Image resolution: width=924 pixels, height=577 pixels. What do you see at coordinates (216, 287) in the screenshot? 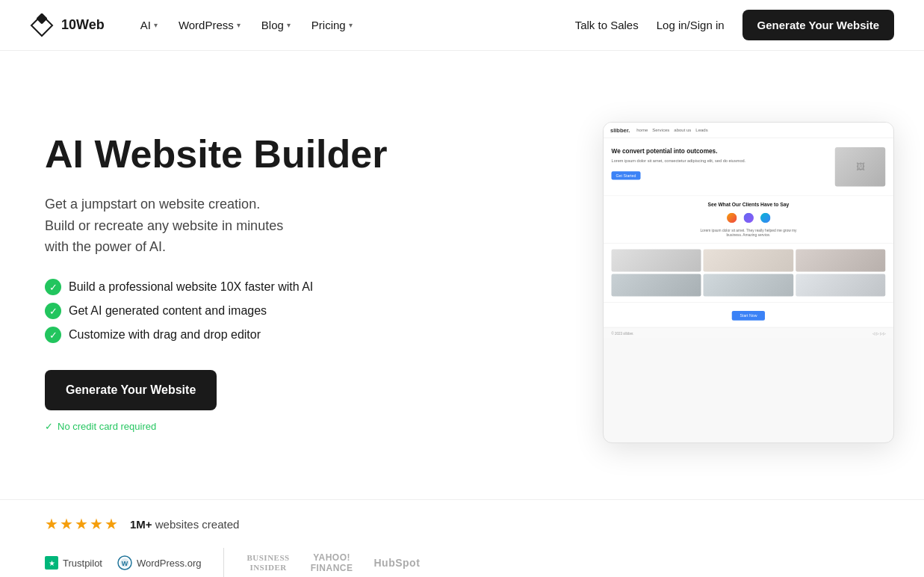
I see `feature-item-1: ✓ Build a professional website 10X faste…` at bounding box center [216, 287].